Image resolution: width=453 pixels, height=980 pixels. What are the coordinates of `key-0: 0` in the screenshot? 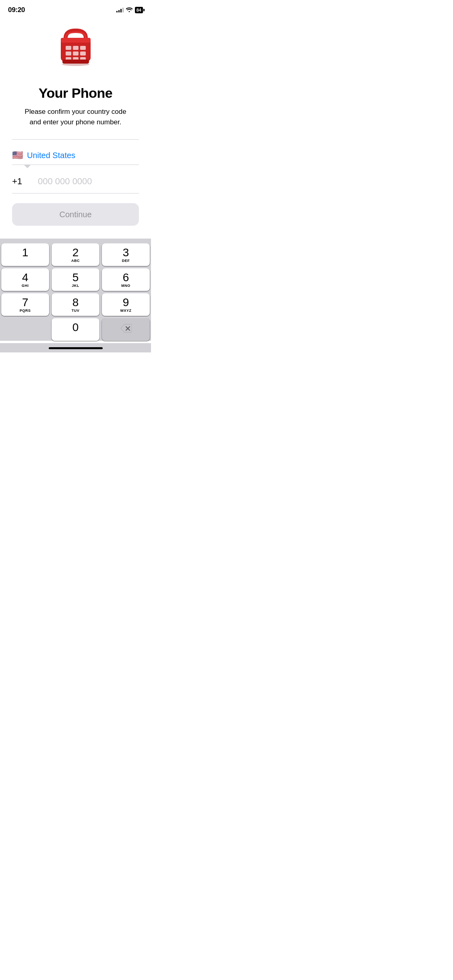 It's located at (76, 329).